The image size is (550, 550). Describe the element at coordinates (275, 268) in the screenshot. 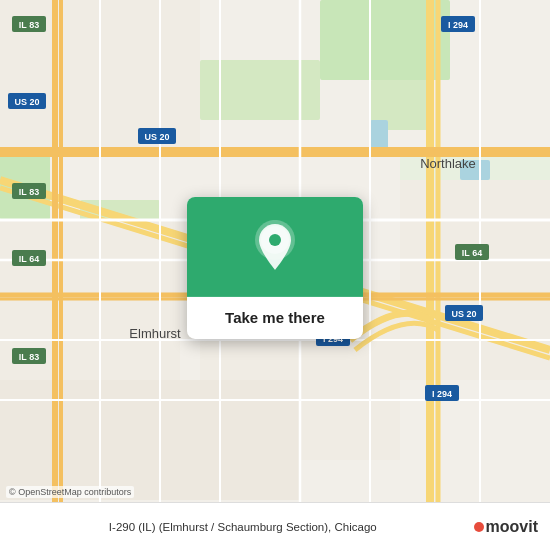

I see `destination-card: Take me there` at that location.